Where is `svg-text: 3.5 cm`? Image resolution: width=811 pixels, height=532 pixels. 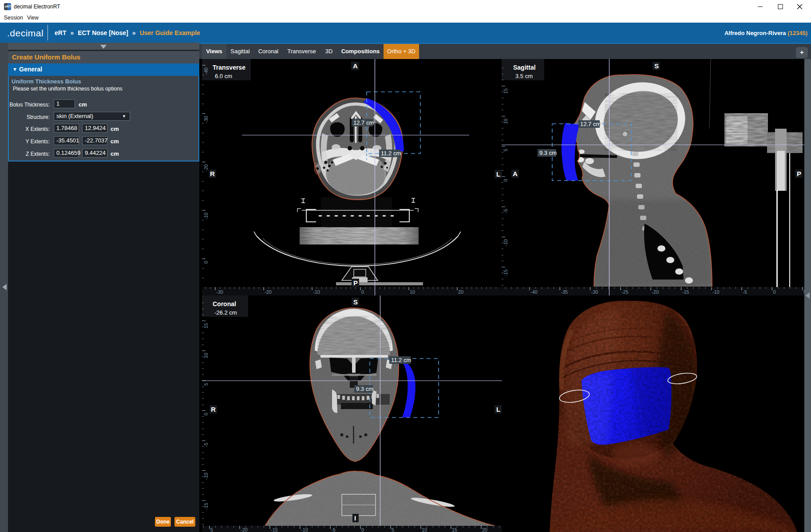 svg-text: 3.5 cm is located at coordinates (524, 76).